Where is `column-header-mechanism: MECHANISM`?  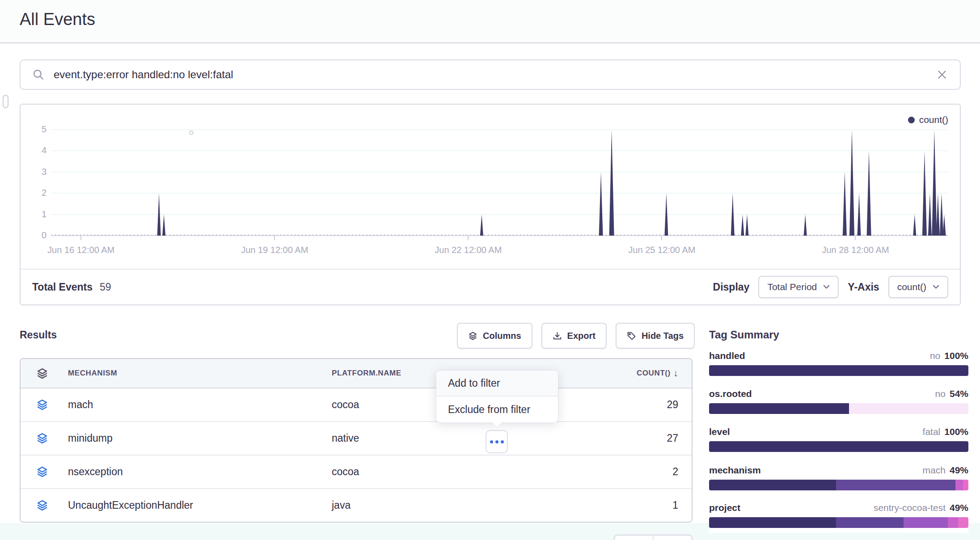 column-header-mechanism: MECHANISM is located at coordinates (194, 373).